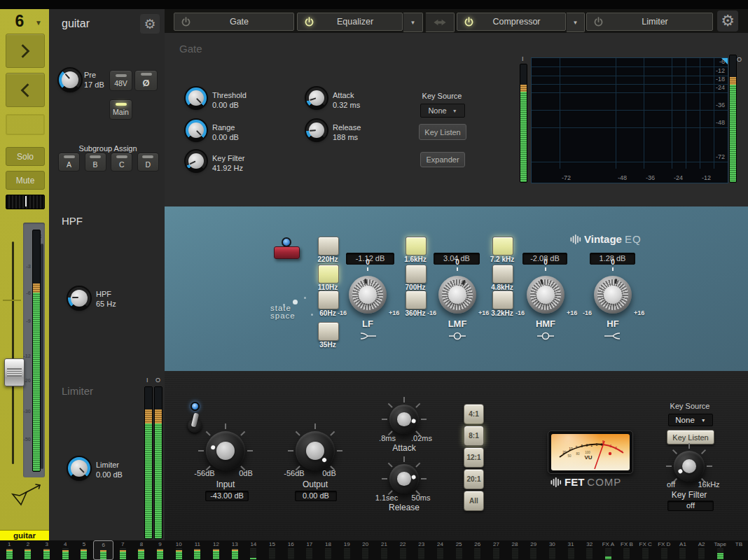  Describe the element at coordinates (366, 550) in the screenshot. I see `channel-select-20: 20` at that location.